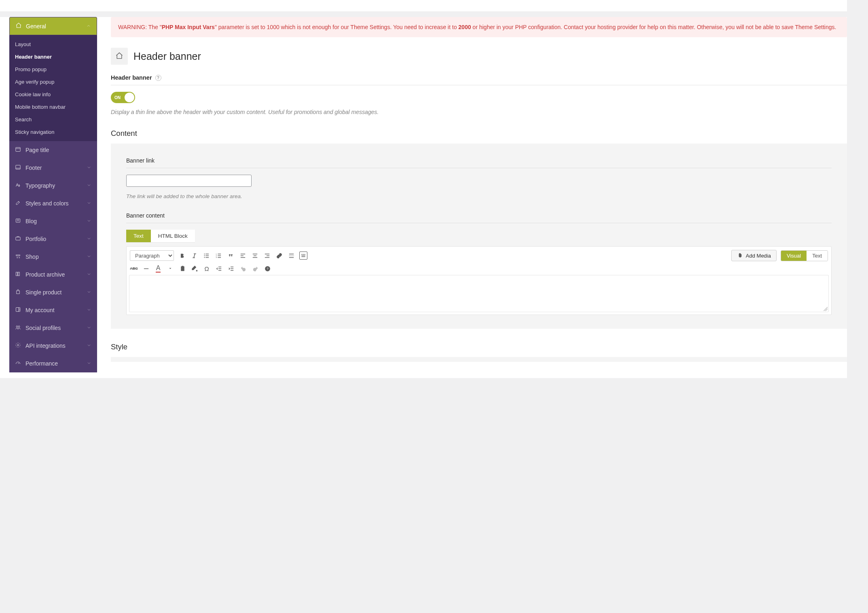 The width and height of the screenshot is (868, 613). Describe the element at coordinates (170, 268) in the screenshot. I see `text-color-dropdown-icon` at that location.